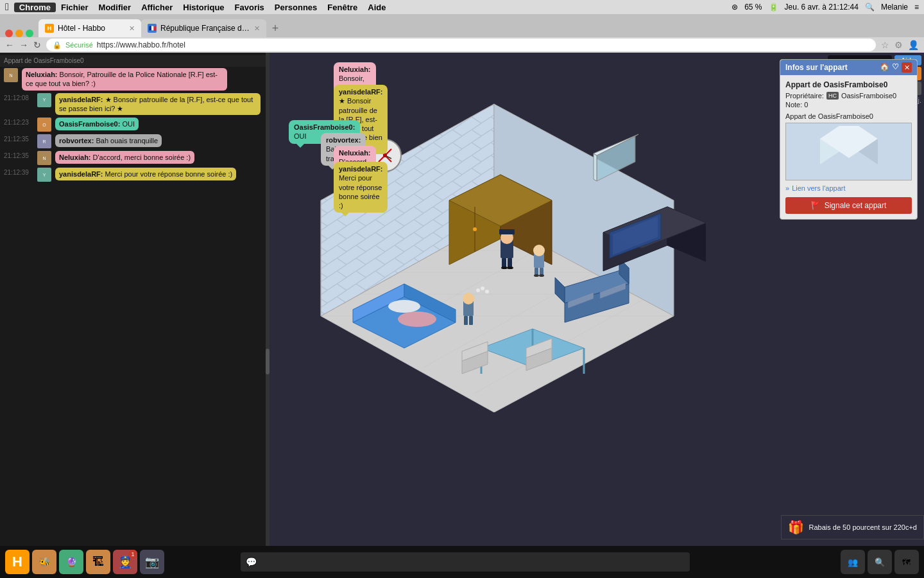  I want to click on chat-username-1: yanisdelaRF:, so click(81, 100).